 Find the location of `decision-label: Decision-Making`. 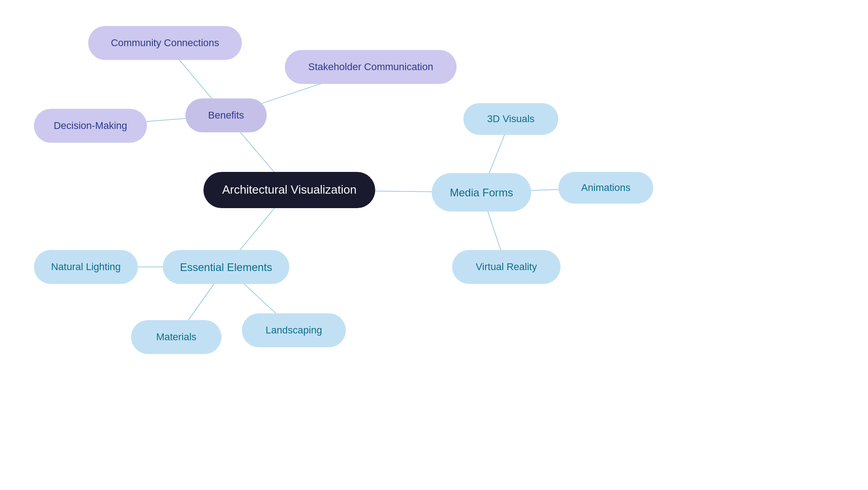

decision-label: Decision-Making is located at coordinates (90, 126).